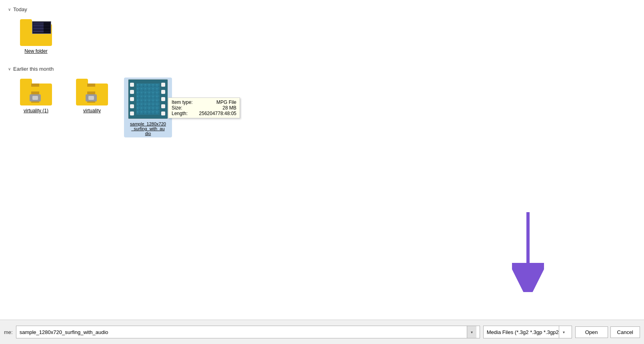 The width and height of the screenshot is (644, 344). I want to click on filetype-select-container: Media Files (*.3g2 *.3gp *.3gp2 ▾, so click(528, 332).